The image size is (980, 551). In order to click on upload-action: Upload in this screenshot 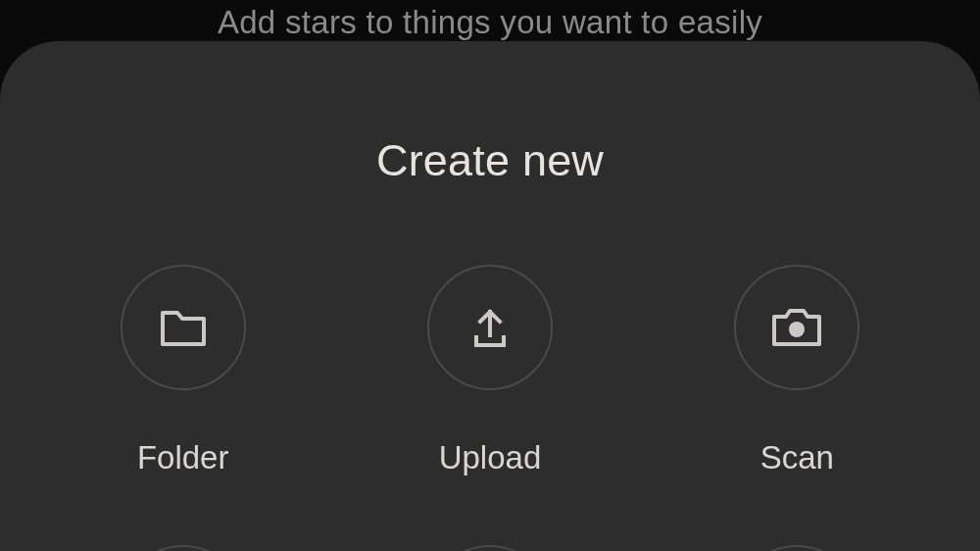, I will do `click(490, 371)`.